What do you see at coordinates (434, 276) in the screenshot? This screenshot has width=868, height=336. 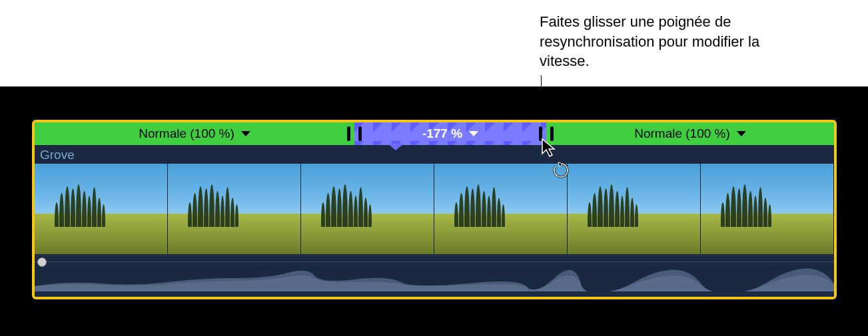 I see `audio-waveform-area` at bounding box center [434, 276].